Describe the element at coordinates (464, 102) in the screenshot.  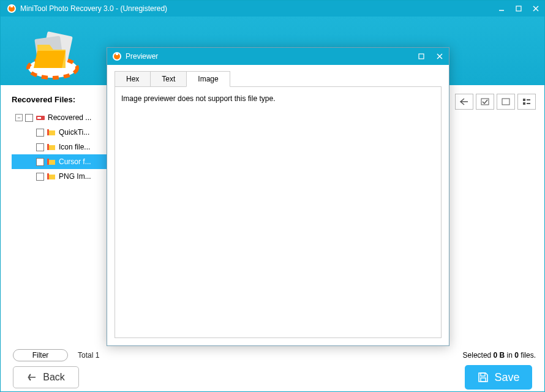
I see `back-arrow-button` at that location.